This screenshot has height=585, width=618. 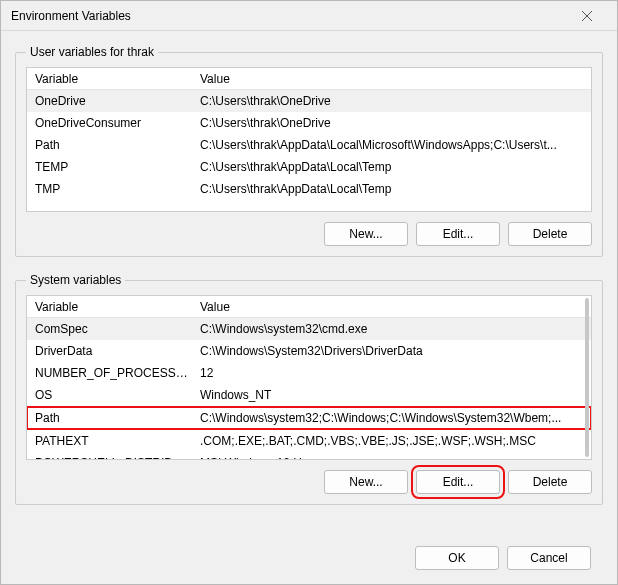 What do you see at coordinates (587, 16) in the screenshot?
I see `close-icon` at bounding box center [587, 16].